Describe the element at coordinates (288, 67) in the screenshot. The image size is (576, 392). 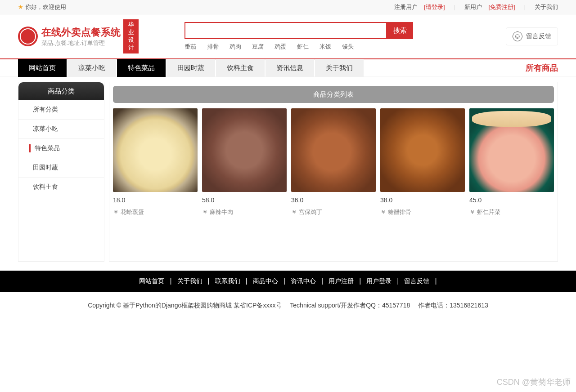
I see `main-nav: 网站首页凉菜小吃特色菜品田园时蔬饮料主食资讯信息关于我们 所有商品` at that location.